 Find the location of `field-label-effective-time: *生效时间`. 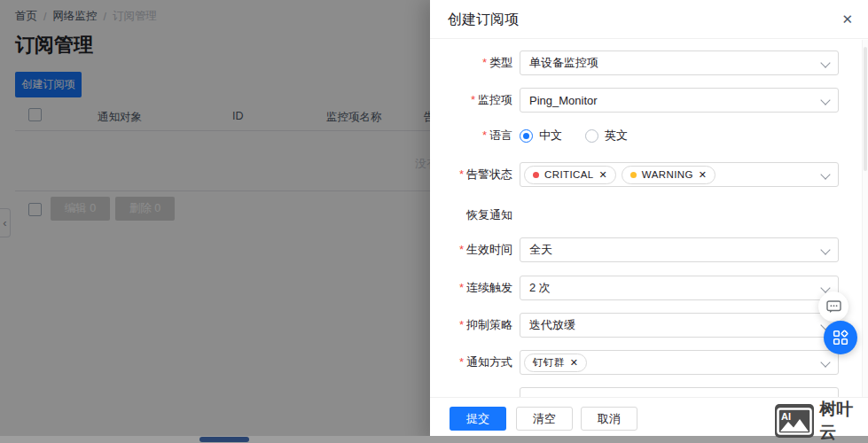

field-label-effective-time: *生效时间 is located at coordinates (472, 250).